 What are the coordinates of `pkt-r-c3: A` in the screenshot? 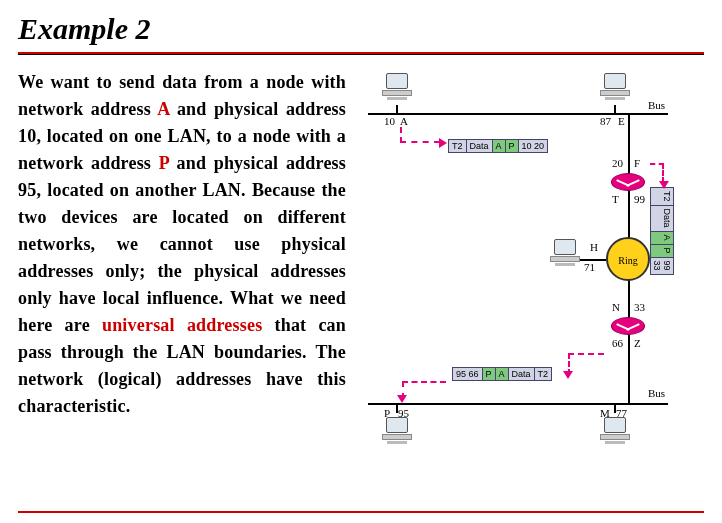 It's located at (662, 238).